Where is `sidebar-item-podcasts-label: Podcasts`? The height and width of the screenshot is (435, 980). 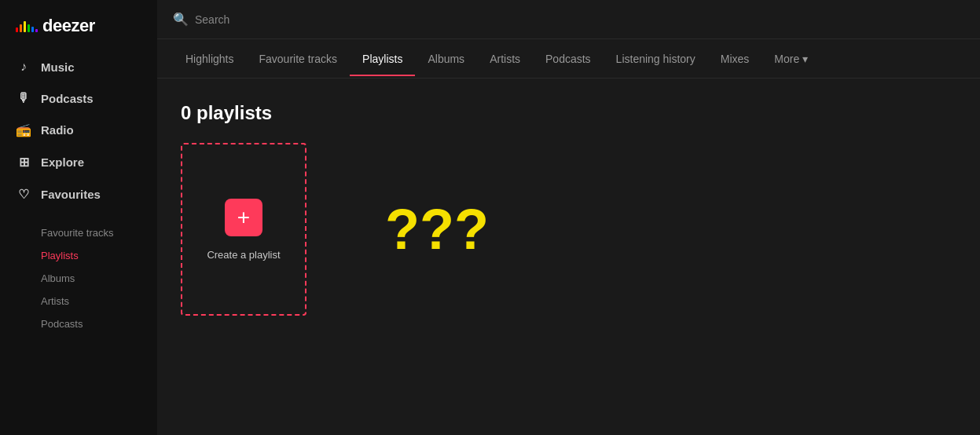 sidebar-item-podcasts-label: Podcasts is located at coordinates (68, 99).